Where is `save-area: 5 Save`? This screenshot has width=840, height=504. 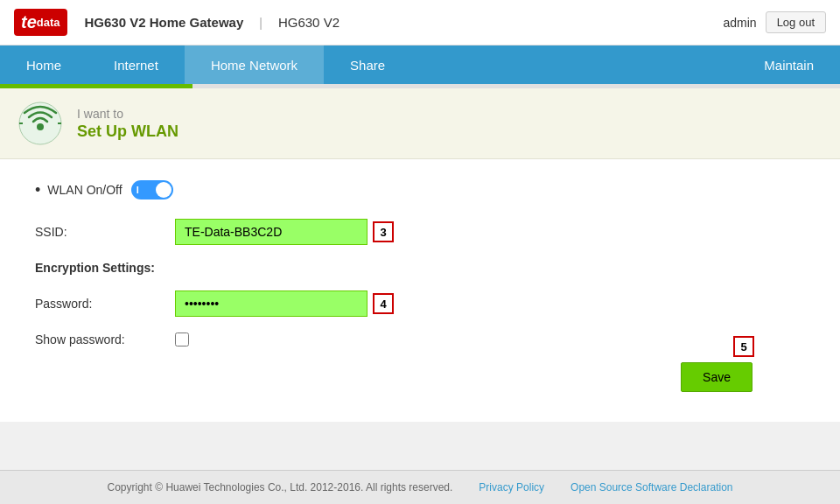
save-area: 5 Save is located at coordinates (420, 377).